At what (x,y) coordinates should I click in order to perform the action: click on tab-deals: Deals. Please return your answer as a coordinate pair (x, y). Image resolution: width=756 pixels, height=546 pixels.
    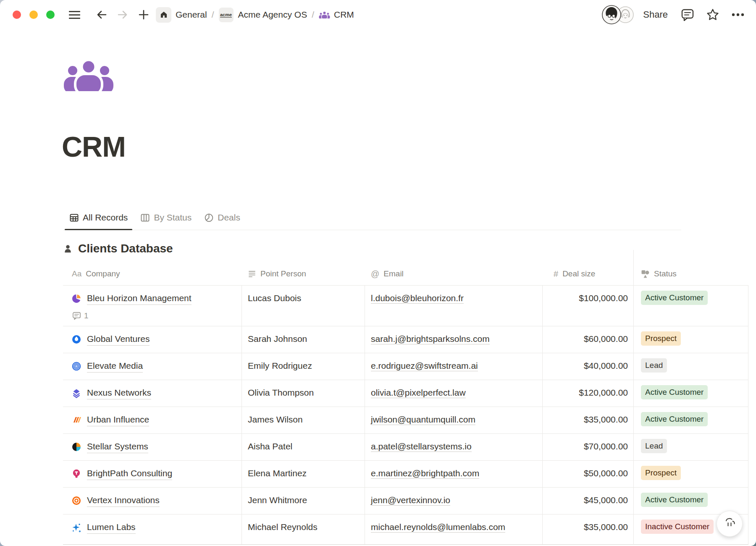
    Looking at the image, I should click on (222, 218).